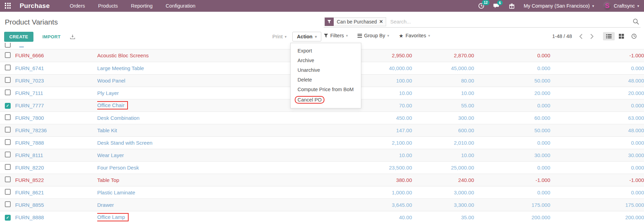 The image size is (644, 222). What do you see at coordinates (322, 143) in the screenshot?
I see `table-row: FURN_7888Desk Stand with Screen2,100.002…` at bounding box center [322, 143].